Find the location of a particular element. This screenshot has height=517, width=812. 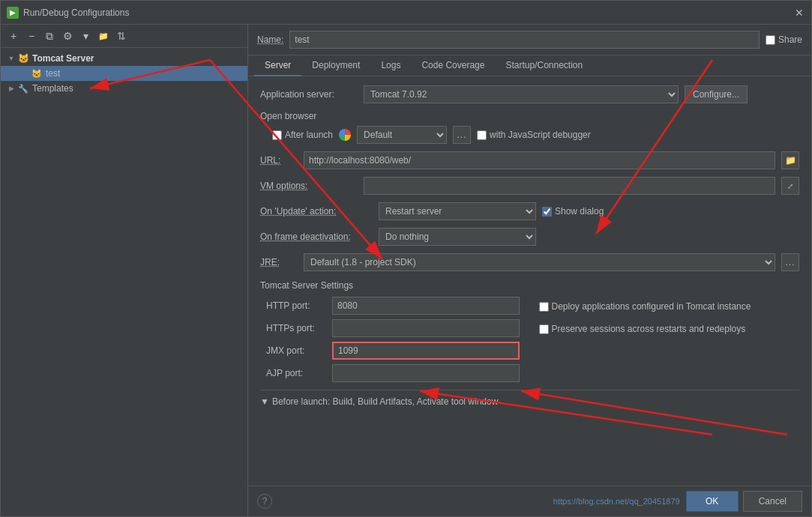

http-port-row: HTTP port: is located at coordinates (397, 306).